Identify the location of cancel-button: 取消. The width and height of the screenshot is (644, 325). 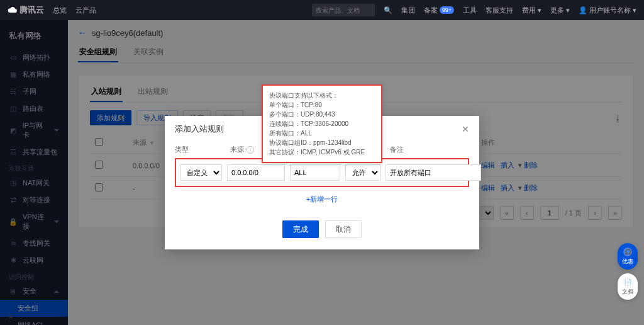
(343, 229).